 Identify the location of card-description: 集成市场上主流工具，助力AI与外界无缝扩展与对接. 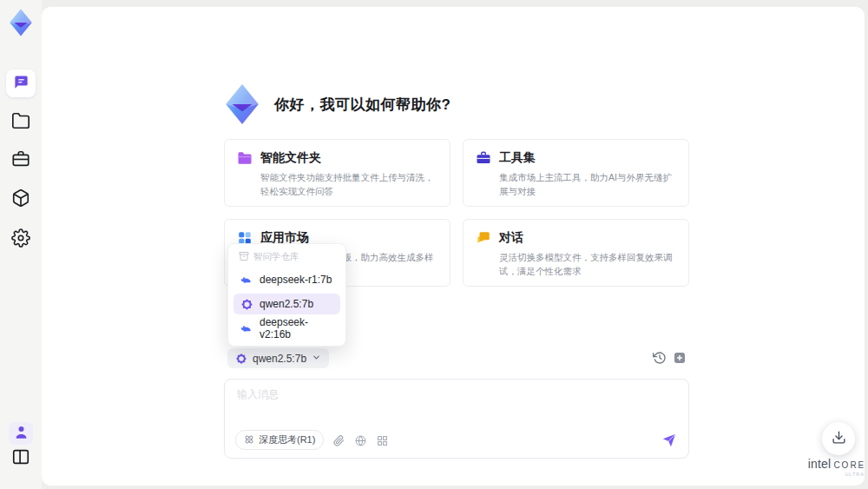
(588, 184).